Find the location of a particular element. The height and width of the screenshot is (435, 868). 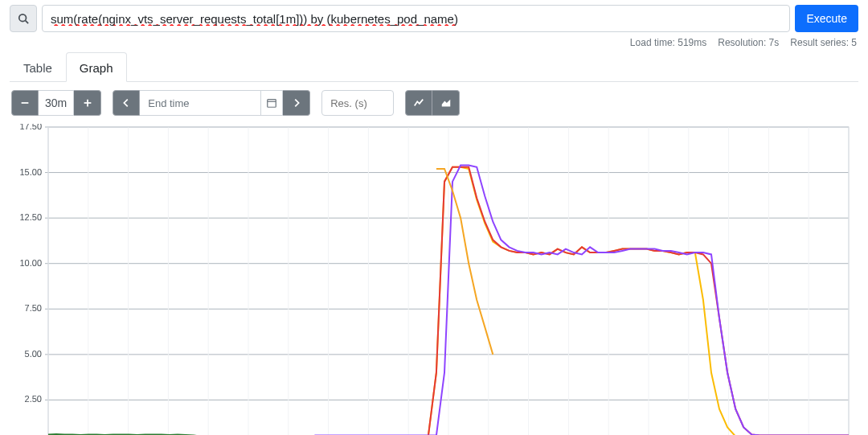

resolution-label: Resolution: 7s is located at coordinates (748, 43).